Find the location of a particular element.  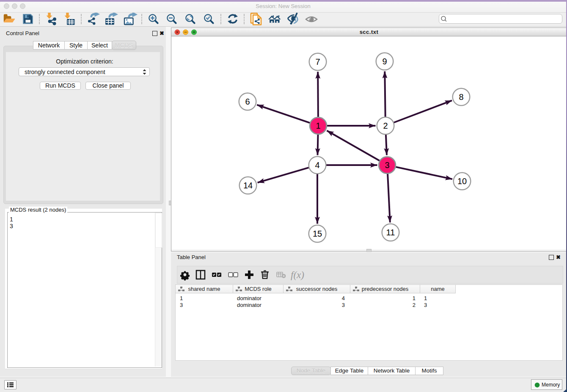

svg-text: 1 is located at coordinates (318, 126).